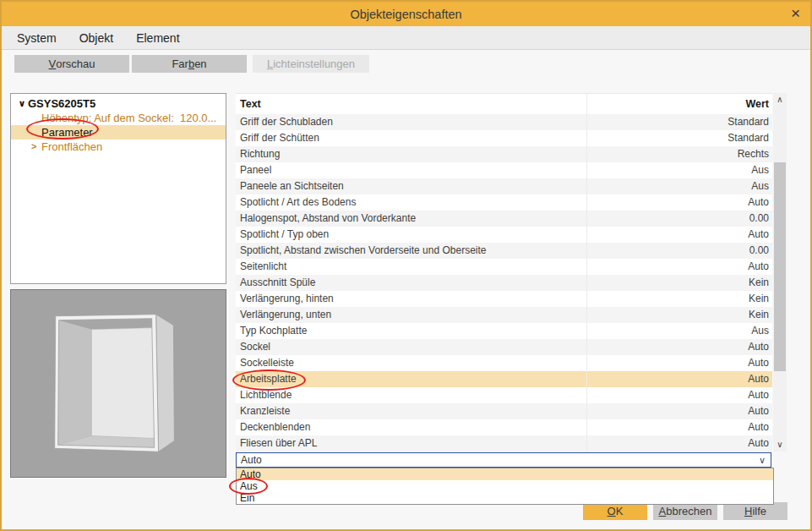  Describe the element at coordinates (495, 460) in the screenshot. I see `combobox-value: Auto` at that location.